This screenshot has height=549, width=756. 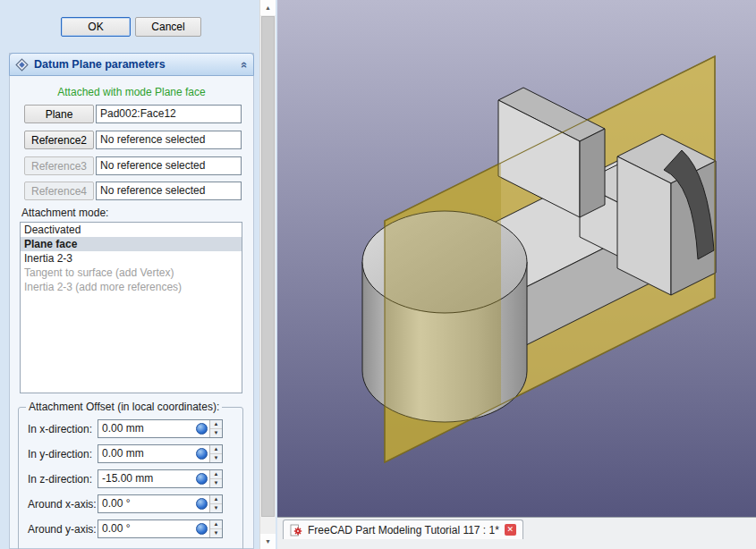 I want to click on viewport-tab-bar: FreeCAD Part Modeling Tutorial 117 : 1* …, so click(x=517, y=533).